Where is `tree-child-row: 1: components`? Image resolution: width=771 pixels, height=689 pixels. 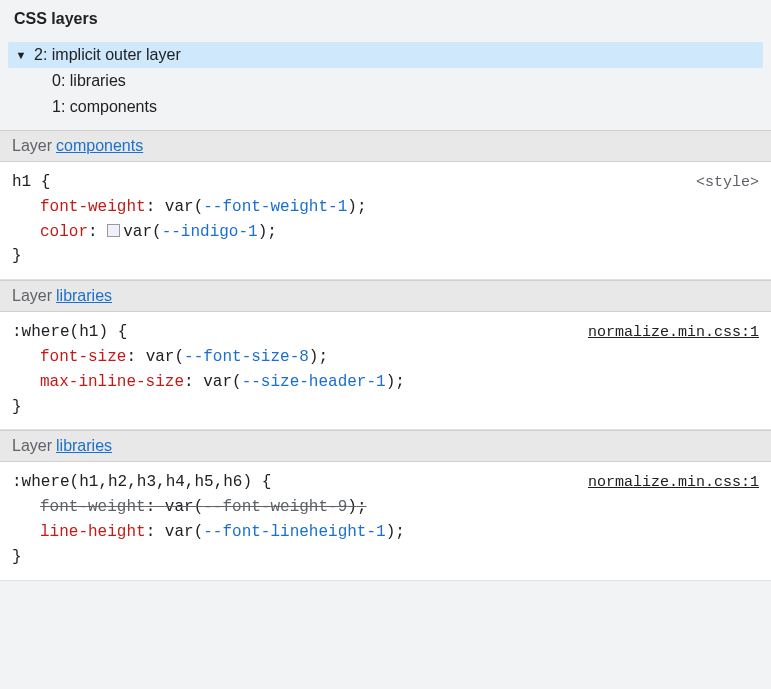
tree-child-row: 1: components is located at coordinates (386, 107).